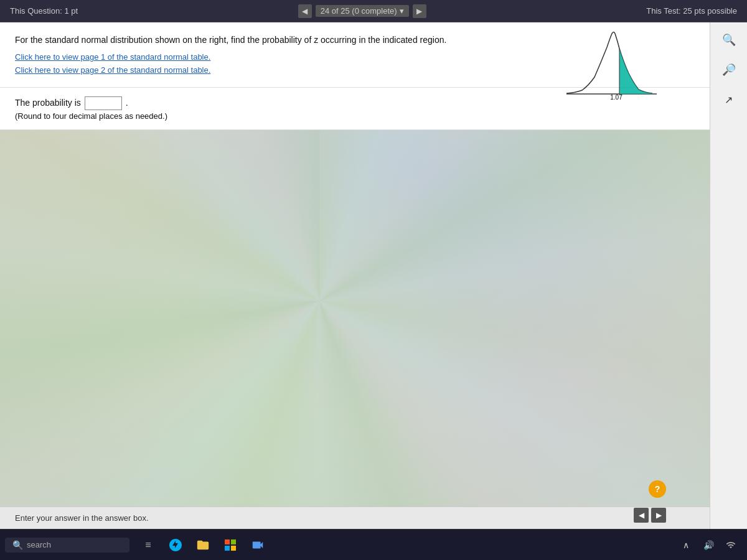 The height and width of the screenshot is (560, 747). I want to click on external-link-icon: ↗, so click(728, 100).